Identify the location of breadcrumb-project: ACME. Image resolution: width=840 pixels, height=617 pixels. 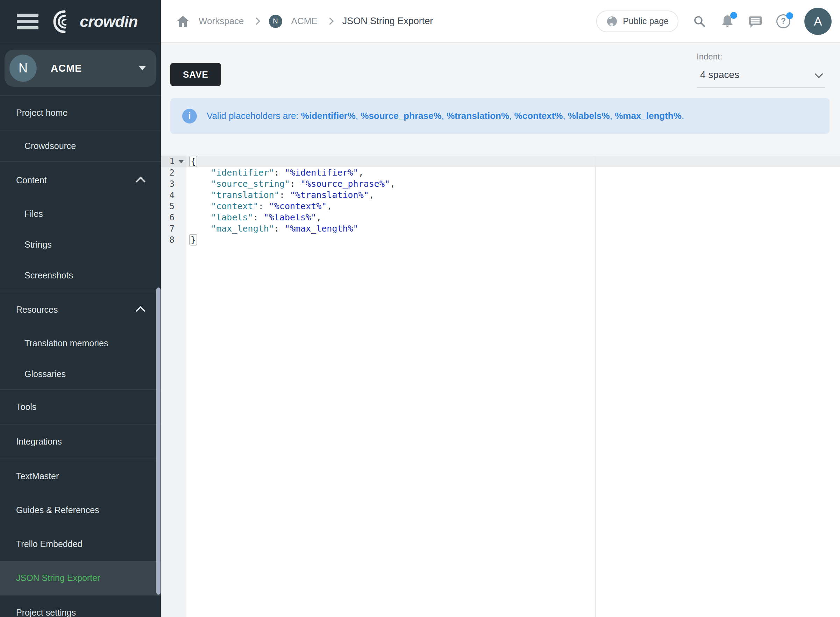
(305, 21).